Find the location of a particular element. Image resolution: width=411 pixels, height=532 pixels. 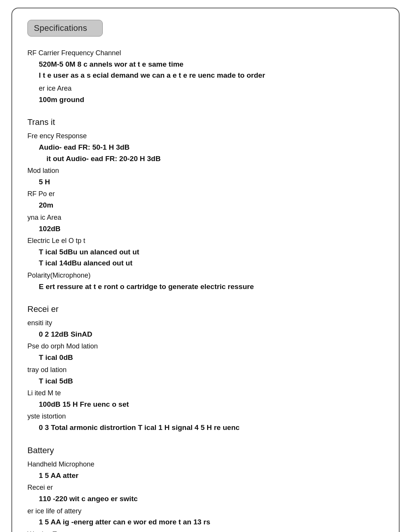

sensitivity-label: ensiti ity is located at coordinates (206, 323).